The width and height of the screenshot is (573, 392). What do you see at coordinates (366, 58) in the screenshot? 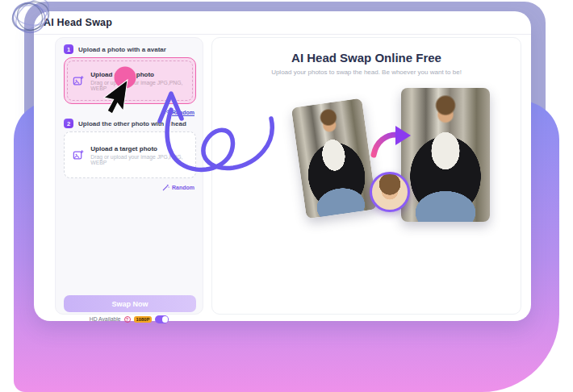
I see `hero-title: AI Head Swap Online Free` at bounding box center [366, 58].